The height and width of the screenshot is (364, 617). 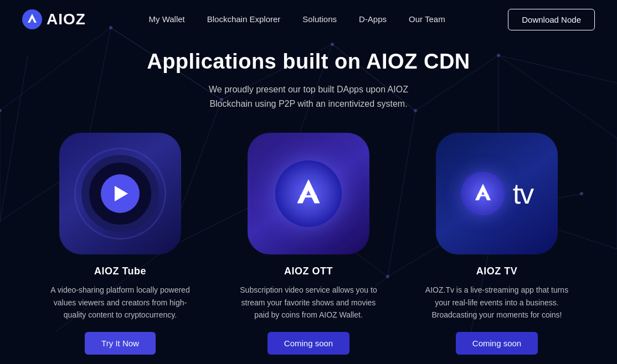 I want to click on section-subtitle: We proudly present our top built DApps u…, so click(x=308, y=96).